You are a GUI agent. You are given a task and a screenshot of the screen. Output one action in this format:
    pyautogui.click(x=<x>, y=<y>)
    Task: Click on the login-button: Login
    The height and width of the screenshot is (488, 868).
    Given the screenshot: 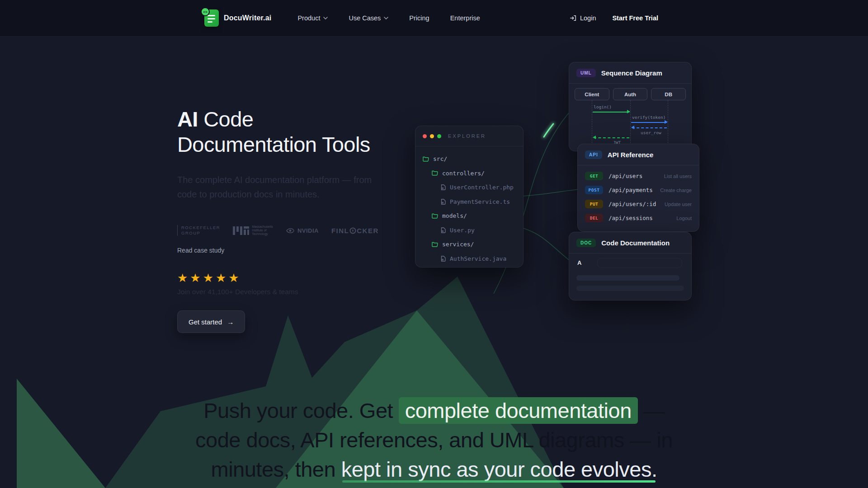 What is the action you would take?
    pyautogui.click(x=583, y=18)
    